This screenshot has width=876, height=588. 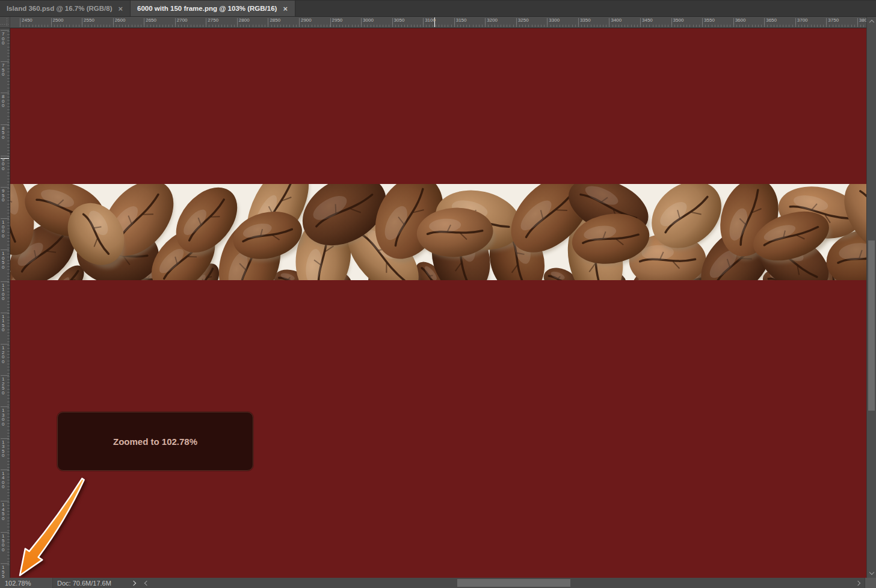 What do you see at coordinates (461, 20) in the screenshot?
I see `ruler-label: 3150` at bounding box center [461, 20].